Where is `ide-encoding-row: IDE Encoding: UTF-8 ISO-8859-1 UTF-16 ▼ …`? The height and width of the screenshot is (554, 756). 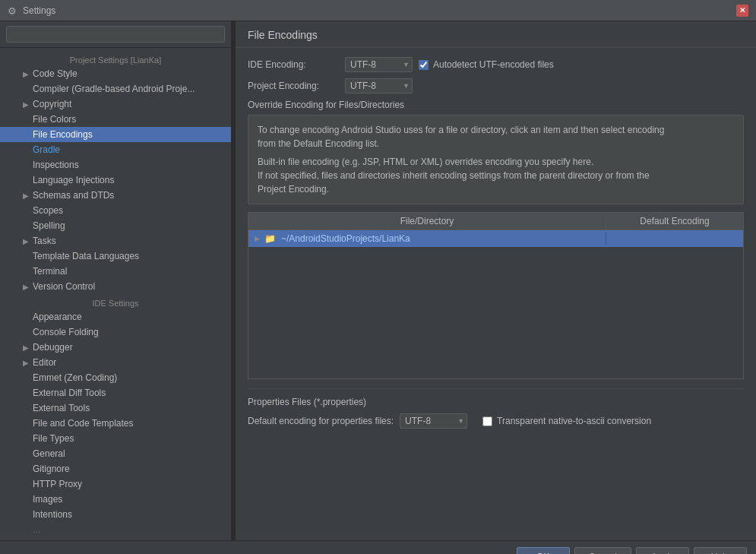 ide-encoding-row: IDE Encoding: UTF-8 ISO-8859-1 UTF-16 ▼ … is located at coordinates (495, 65).